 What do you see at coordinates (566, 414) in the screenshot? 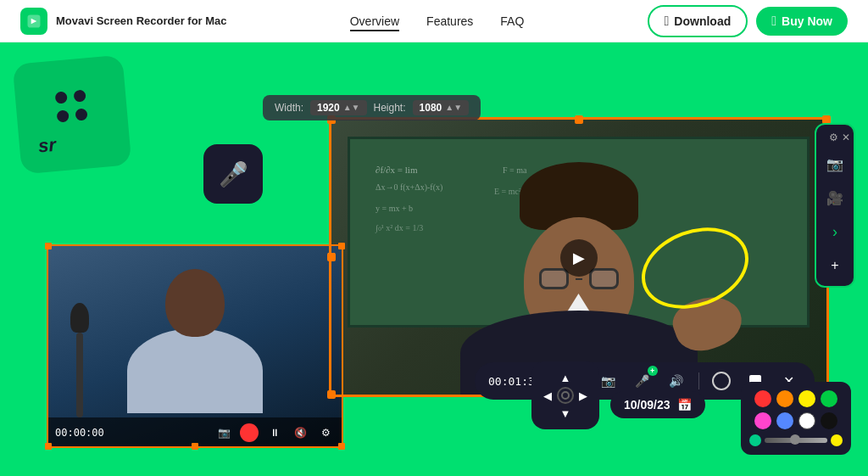
I see `arrow-down-button: ▼` at bounding box center [566, 414].